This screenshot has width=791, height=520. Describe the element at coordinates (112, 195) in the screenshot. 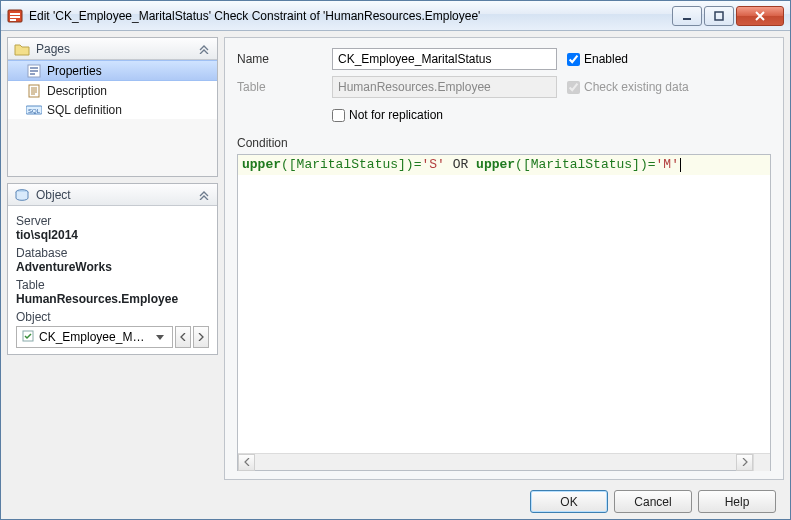

I see `object-panel-header: Object` at that location.